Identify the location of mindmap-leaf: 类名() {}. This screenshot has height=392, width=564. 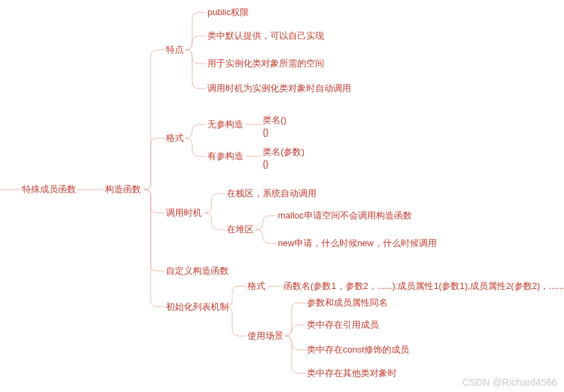
(275, 127).